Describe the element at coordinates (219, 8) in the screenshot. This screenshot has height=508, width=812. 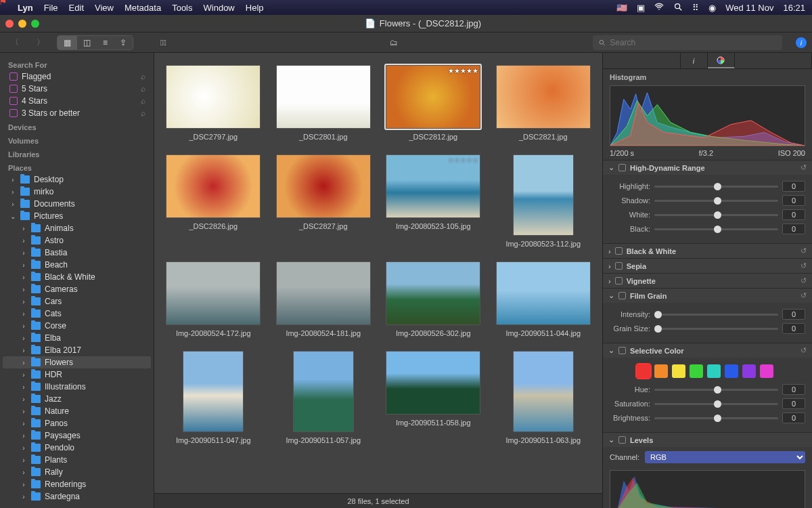
I see `menu-window: Window` at that location.